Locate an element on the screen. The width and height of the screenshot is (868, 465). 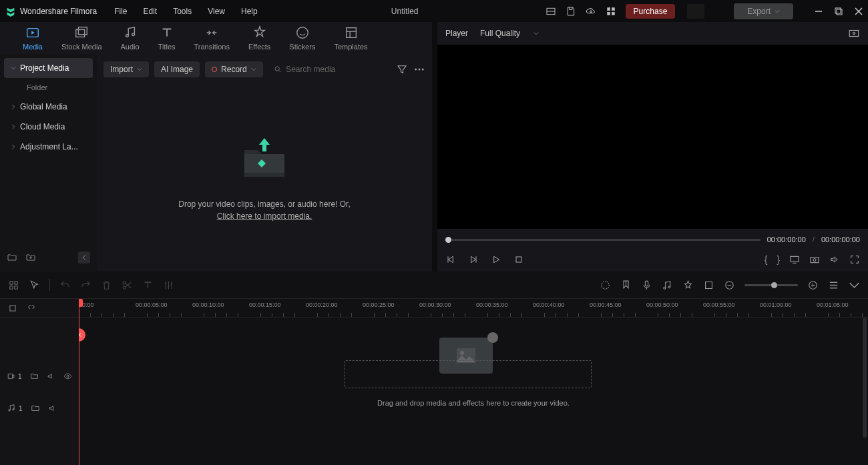
time-ruler: 00:0000:00:05:0000:00:10:0000:00:15:0000… is located at coordinates (473, 308).